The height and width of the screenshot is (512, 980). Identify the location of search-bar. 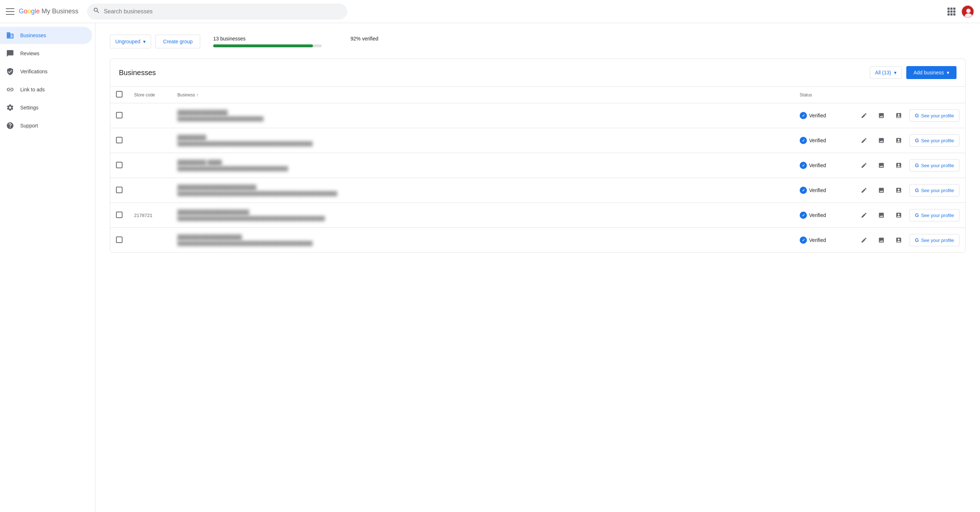
(217, 11).